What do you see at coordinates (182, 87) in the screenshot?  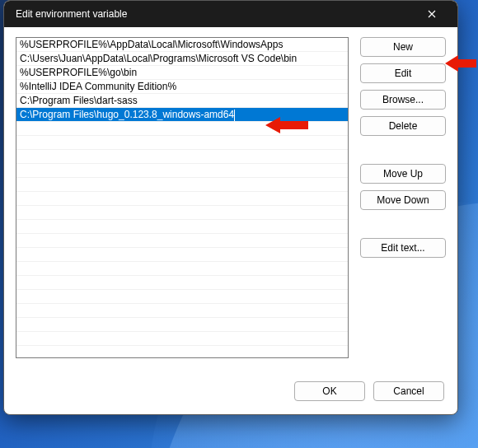 I see `list-item: %IntelliJ IDEA Community Edition%` at bounding box center [182, 87].